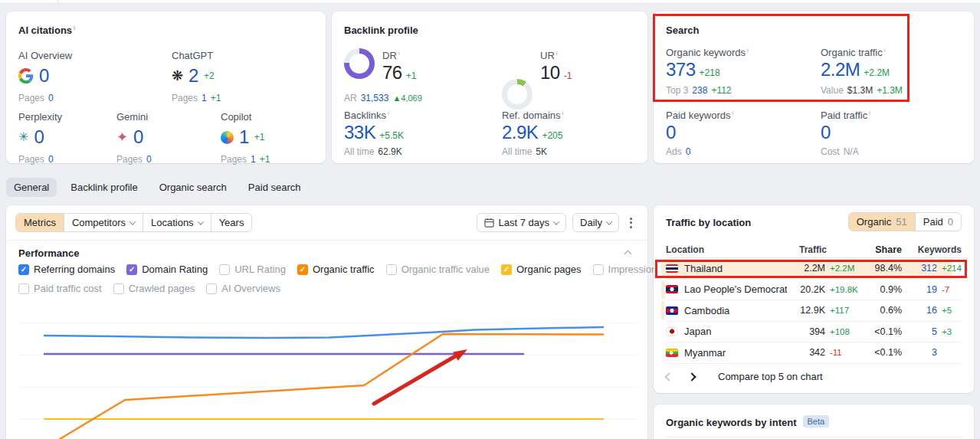 This screenshot has height=439, width=980. I want to click on ur-donut, so click(517, 94).